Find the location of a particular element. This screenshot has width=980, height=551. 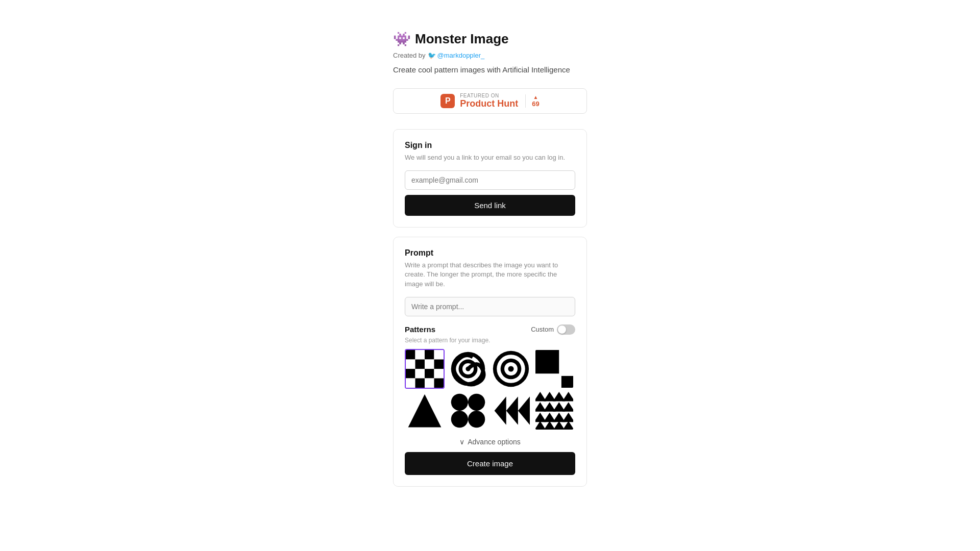

app-header: 👾 Monster Image is located at coordinates (451, 39).